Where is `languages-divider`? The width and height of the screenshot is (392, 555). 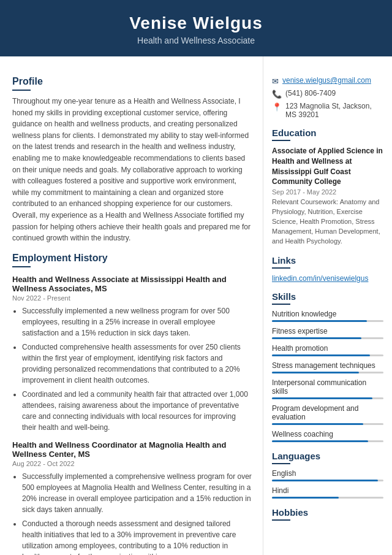 languages-divider is located at coordinates (281, 464).